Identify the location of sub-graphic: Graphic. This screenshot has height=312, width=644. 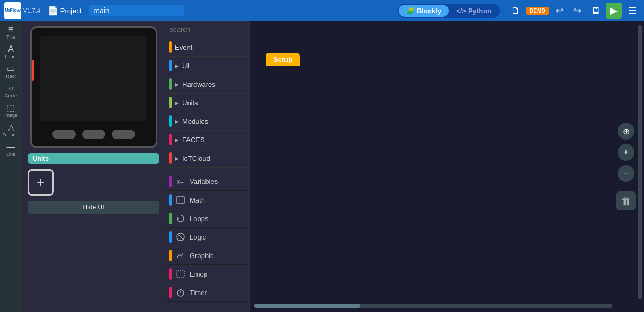
(208, 256).